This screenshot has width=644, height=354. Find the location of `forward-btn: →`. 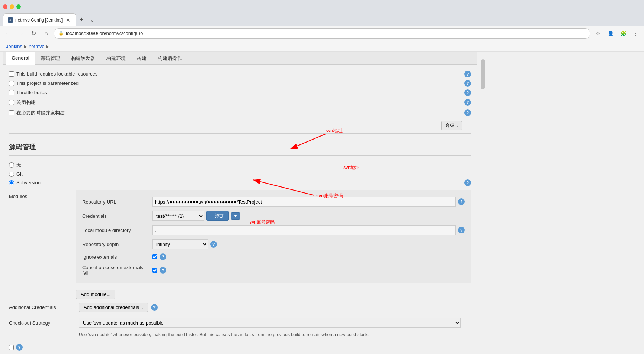

forward-btn: → is located at coordinates (21, 34).